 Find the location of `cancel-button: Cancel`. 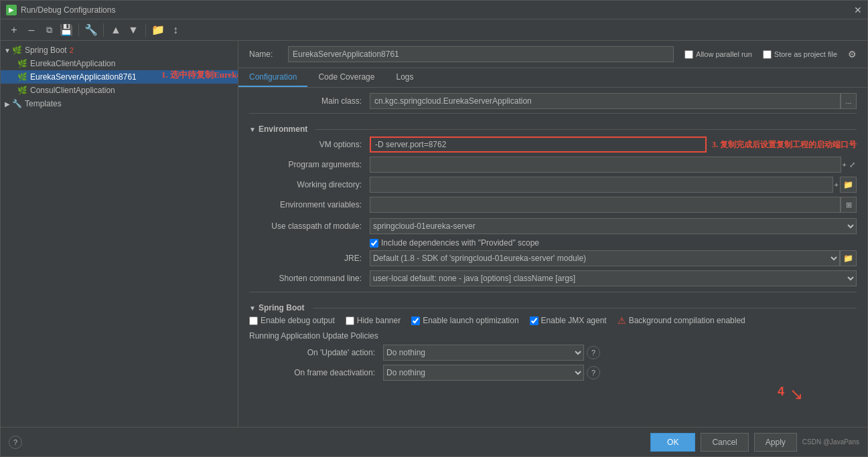

cancel-button: Cancel is located at coordinates (725, 442).